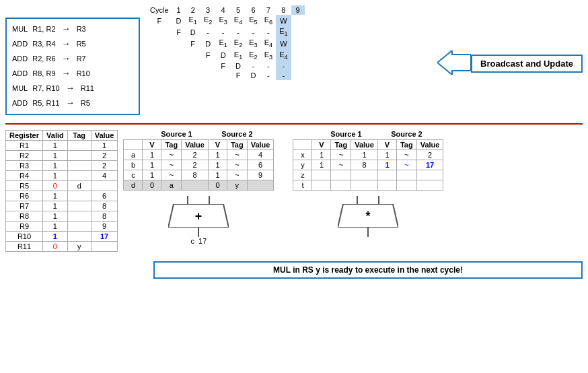 This screenshot has height=373, width=588. I want to click on reg-name: R2, so click(24, 155).